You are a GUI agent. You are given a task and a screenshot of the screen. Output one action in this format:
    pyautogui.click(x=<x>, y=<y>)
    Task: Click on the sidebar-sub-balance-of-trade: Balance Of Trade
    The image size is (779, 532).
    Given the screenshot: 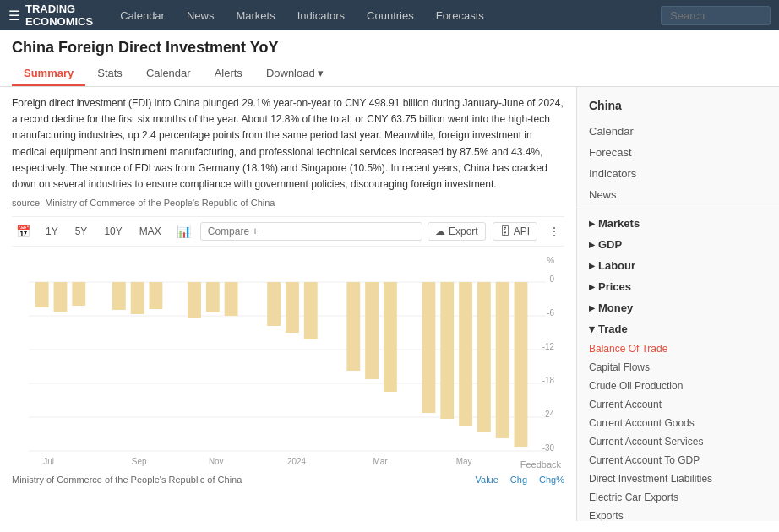 What is the action you would take?
    pyautogui.click(x=678, y=349)
    